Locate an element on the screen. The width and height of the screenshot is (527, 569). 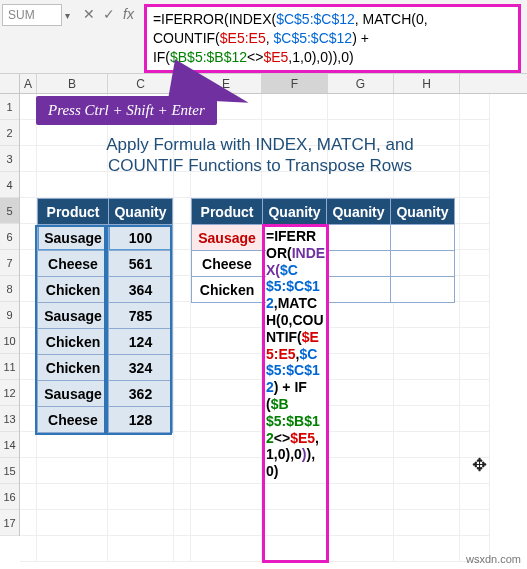
cursor-icon: ✥ is located at coordinates (480, 465).